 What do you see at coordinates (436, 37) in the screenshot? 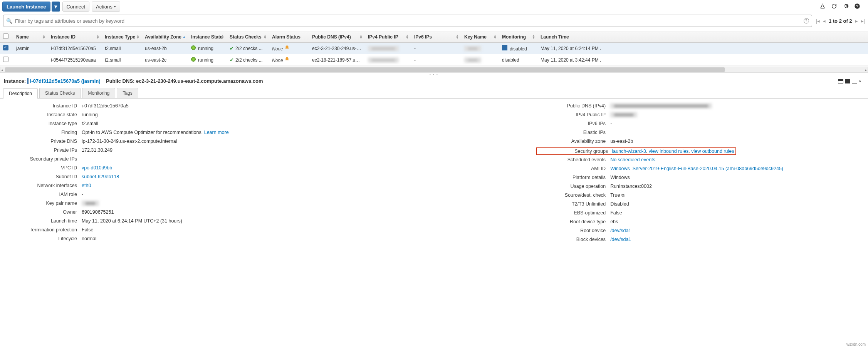
I see `col-ipv6: IPv6 IPs▲▼` at bounding box center [436, 37].